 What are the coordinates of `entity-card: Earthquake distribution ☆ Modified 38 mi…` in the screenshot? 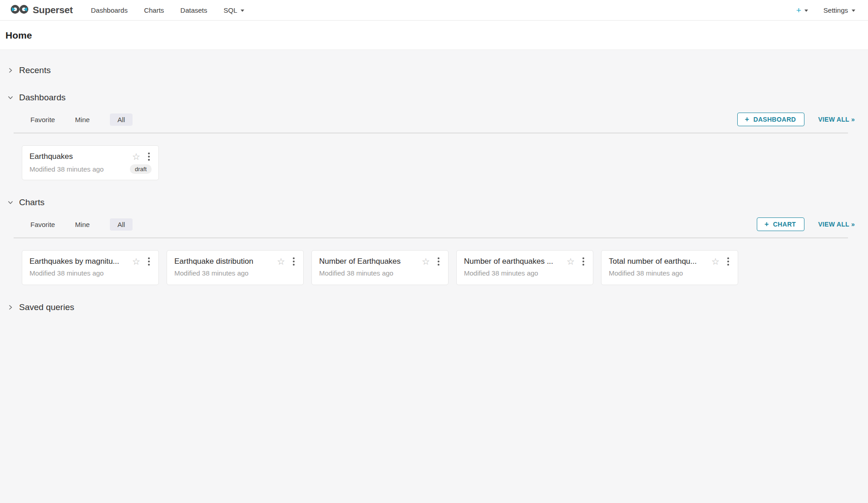 It's located at (235, 268).